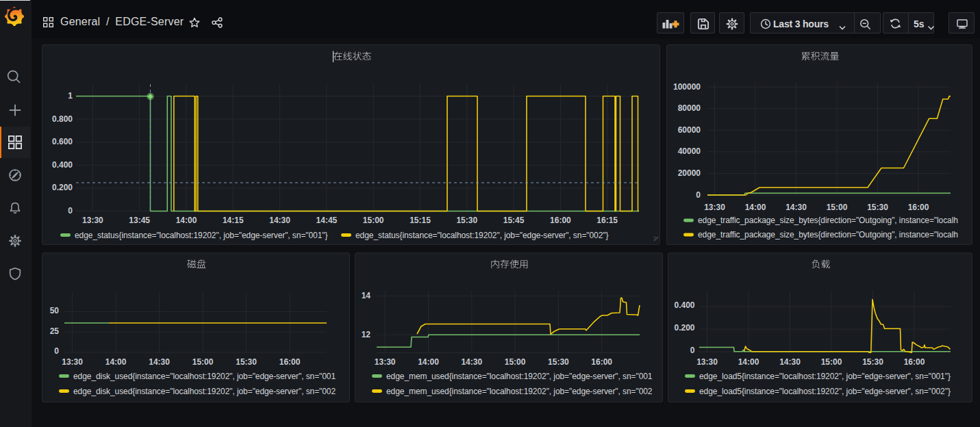  I want to click on svg-text: 15:45, so click(514, 220).